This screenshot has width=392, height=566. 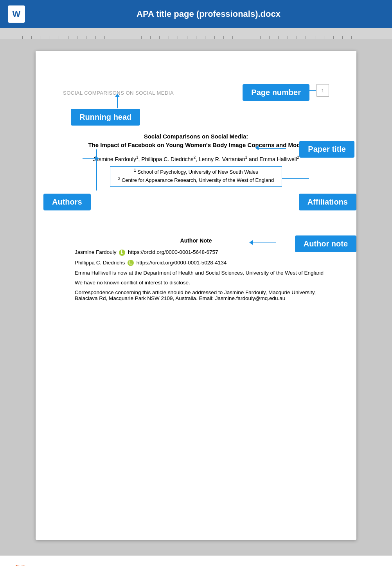 What do you see at coordinates (196, 177) in the screenshot?
I see `affiliations-section: 1 School of Psychology, University of Ne…` at bounding box center [196, 177].